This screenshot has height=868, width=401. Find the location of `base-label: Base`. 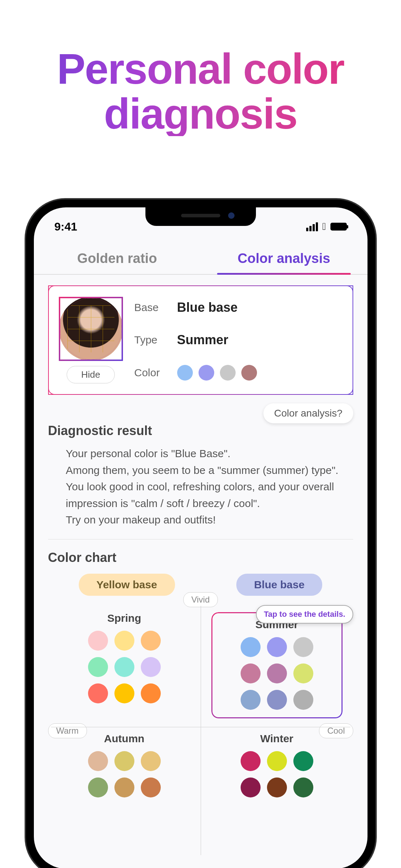

base-label: Base is located at coordinates (156, 308).